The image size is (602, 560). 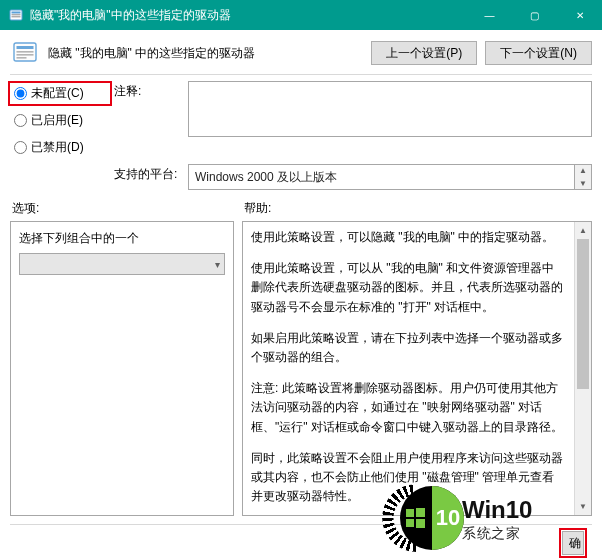 I want to click on window-title: 隐藏"我的电脑"中的这些指定的驱动器, so click(x=130, y=16).